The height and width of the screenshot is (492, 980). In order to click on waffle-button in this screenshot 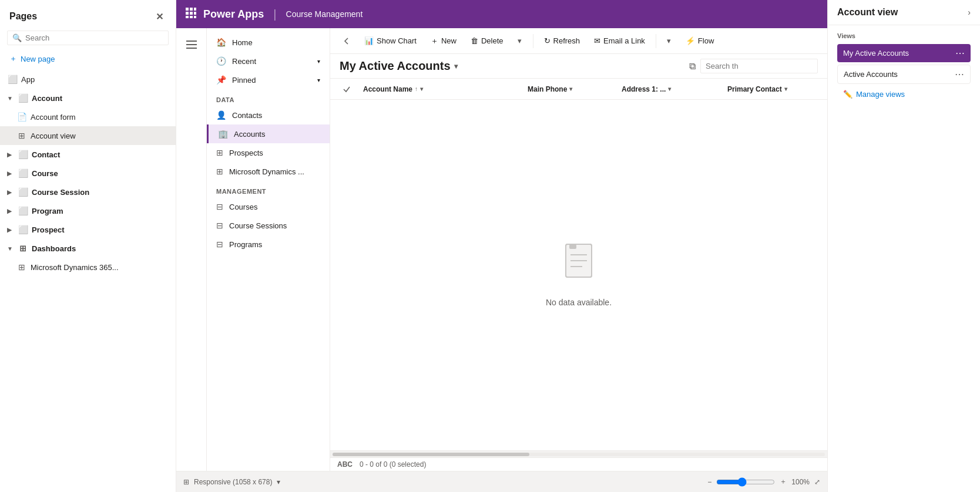, I will do `click(191, 14)`.